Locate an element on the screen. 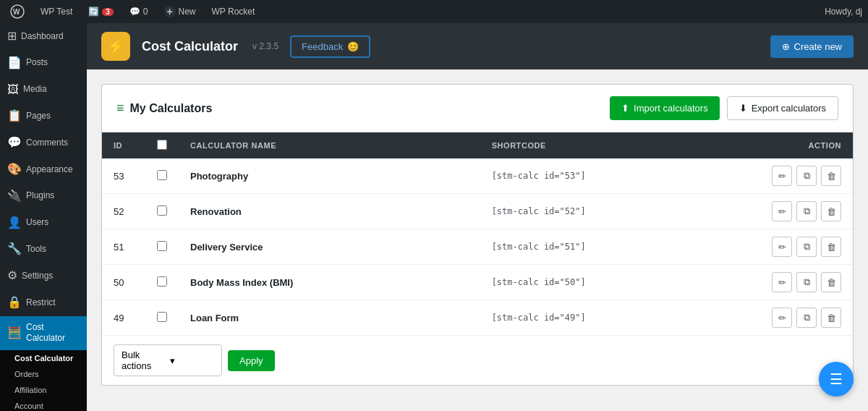 This screenshot has width=868, height=411. submenu-orders: Orders is located at coordinates (43, 374).